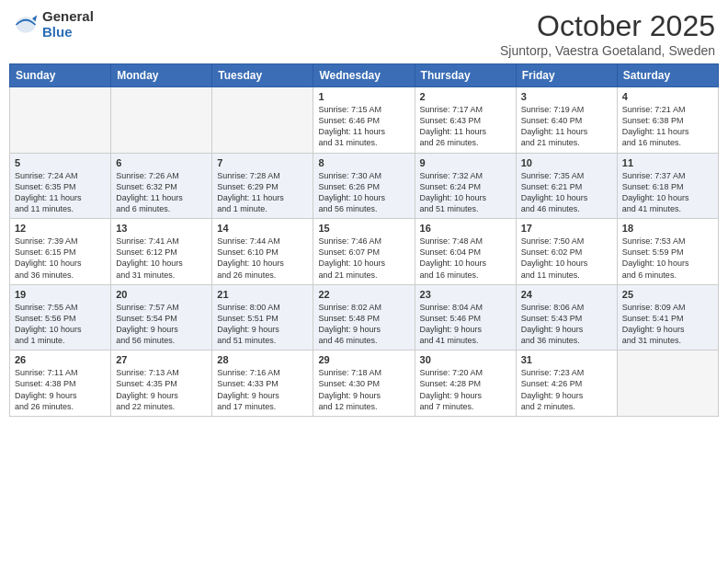 This screenshot has height=563, width=728. Describe the element at coordinates (566, 317) in the screenshot. I see `calendar-cell: 24Sunrise: 8:06 AM Sunset: 5:43 PM Dayli…` at that location.